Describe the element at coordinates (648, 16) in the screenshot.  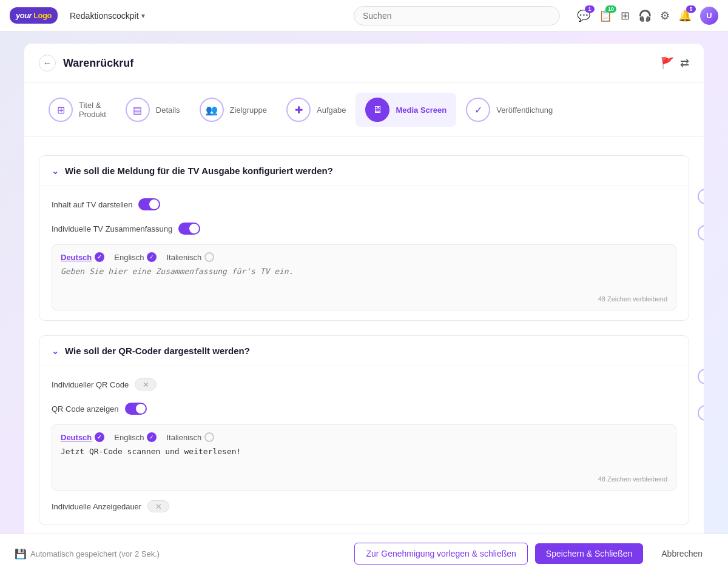
I see `nav-icons: 💬 1 📋 10 ⊞ 🎧 ⚙ 🔔 5 U` at that location.